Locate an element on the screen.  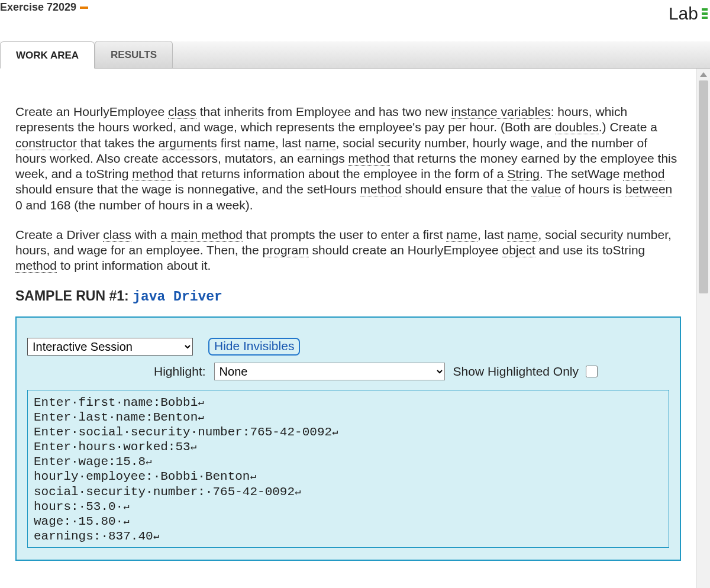
terminal-line: Enter·hours·worked:53↵ is located at coordinates (348, 447).